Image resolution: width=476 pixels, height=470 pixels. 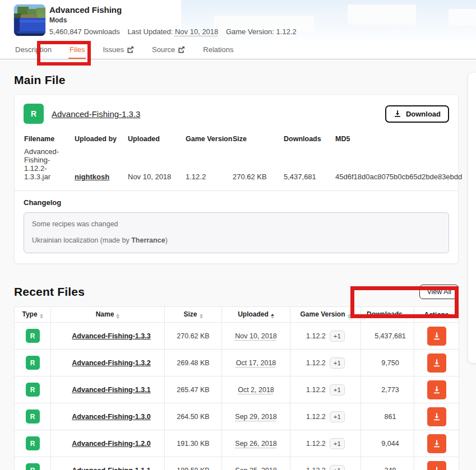 What do you see at coordinates (309, 140) in the screenshot?
I see `detail-header: Downloads` at bounding box center [309, 140].